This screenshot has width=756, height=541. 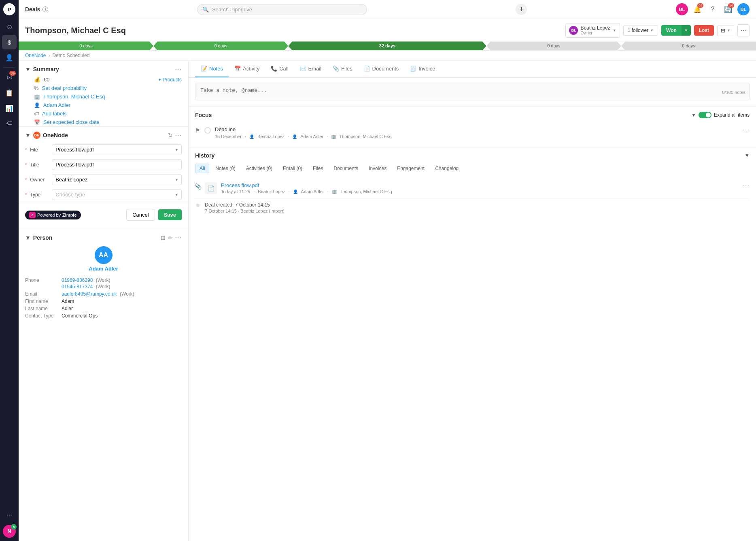 I want to click on tab-call: 📞 Call, so click(x=279, y=69).